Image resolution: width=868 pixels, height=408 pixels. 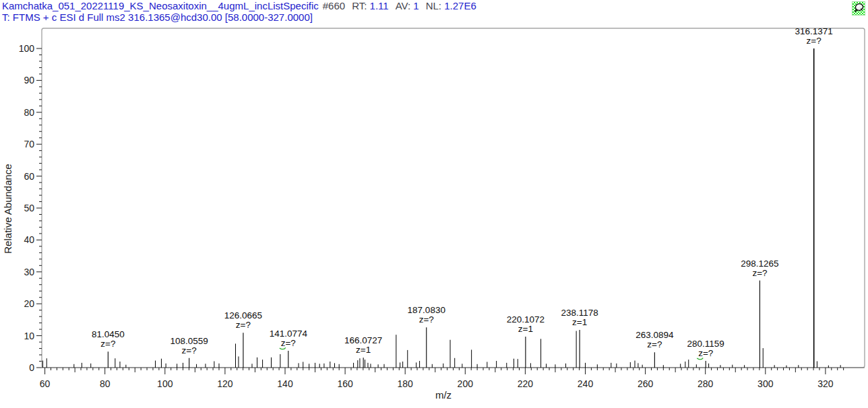 I want to click on rt-label: RT:, so click(x=359, y=5).